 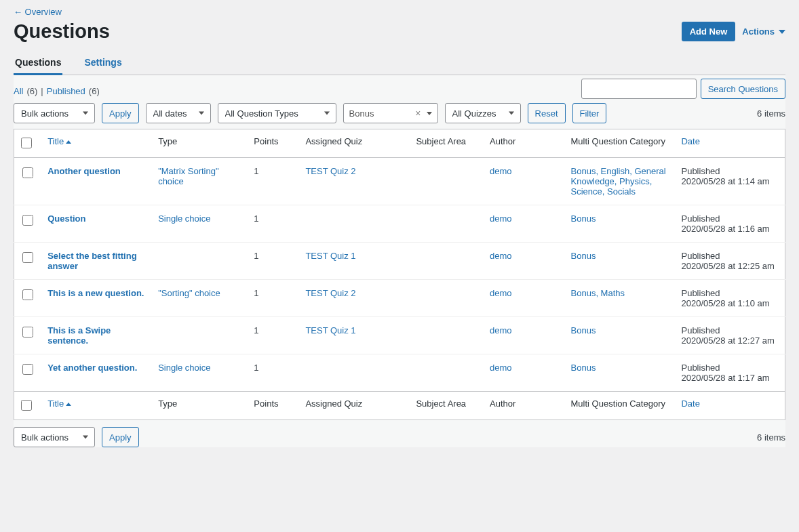 What do you see at coordinates (620, 144) in the screenshot?
I see `col-multi-category-header: Multi Question Category` at bounding box center [620, 144].